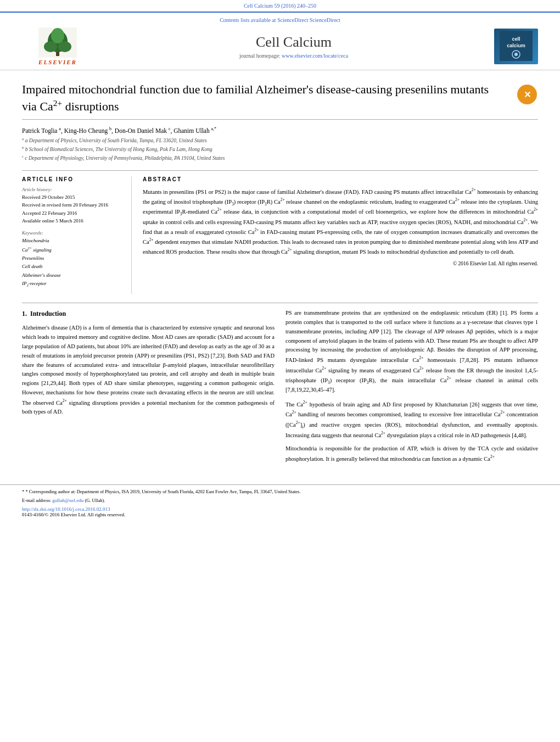 This screenshot has width=560, height=742. What do you see at coordinates (412, 352) in the screenshot?
I see `intro-para-2: PS are transmembrane proteins that are s…` at bounding box center [412, 352].